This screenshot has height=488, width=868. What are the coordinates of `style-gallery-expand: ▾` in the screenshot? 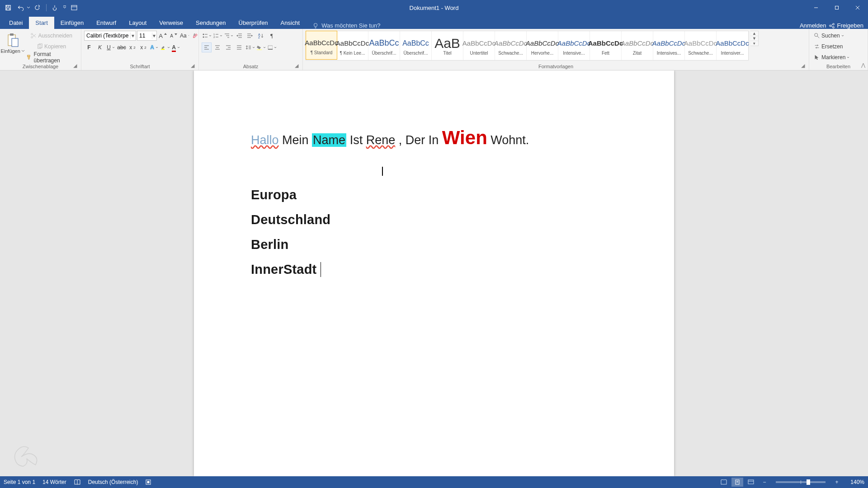 It's located at (754, 43).